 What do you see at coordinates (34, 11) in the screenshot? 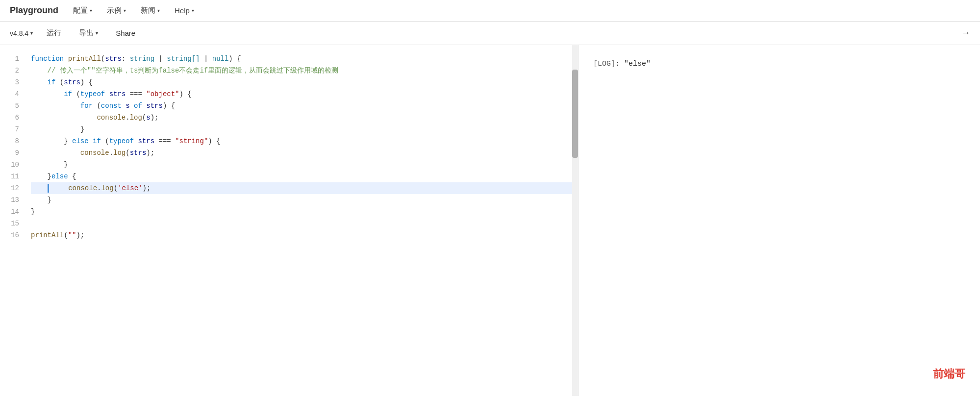
I see `nav-logo: Playground` at bounding box center [34, 11].